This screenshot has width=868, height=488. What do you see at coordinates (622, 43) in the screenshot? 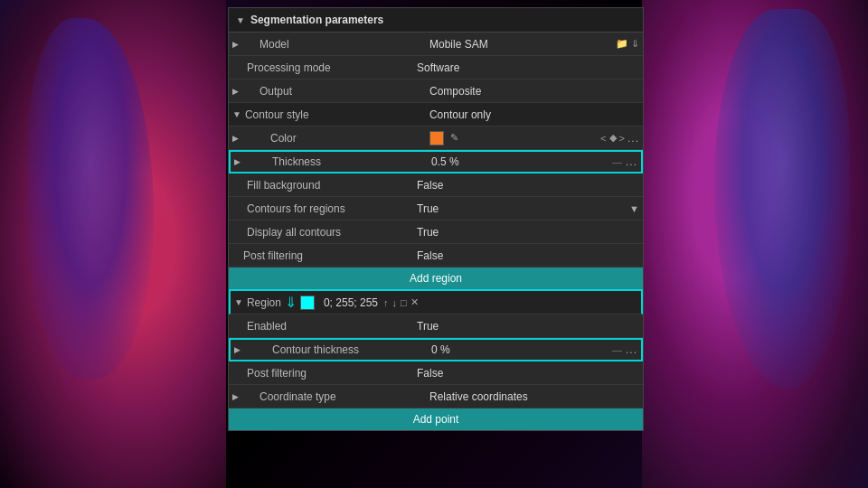
I see `folder-icon: 📁` at bounding box center [622, 43].